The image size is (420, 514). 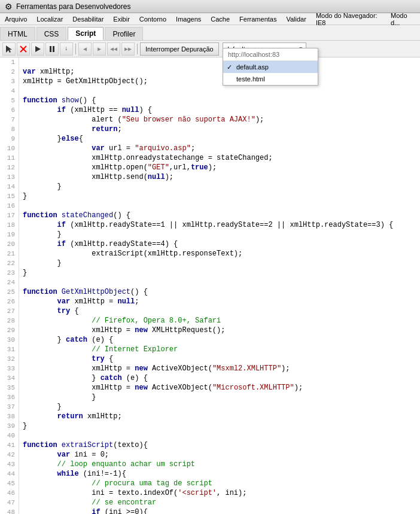 I want to click on menu-imagens: Imagens, so click(x=188, y=19).